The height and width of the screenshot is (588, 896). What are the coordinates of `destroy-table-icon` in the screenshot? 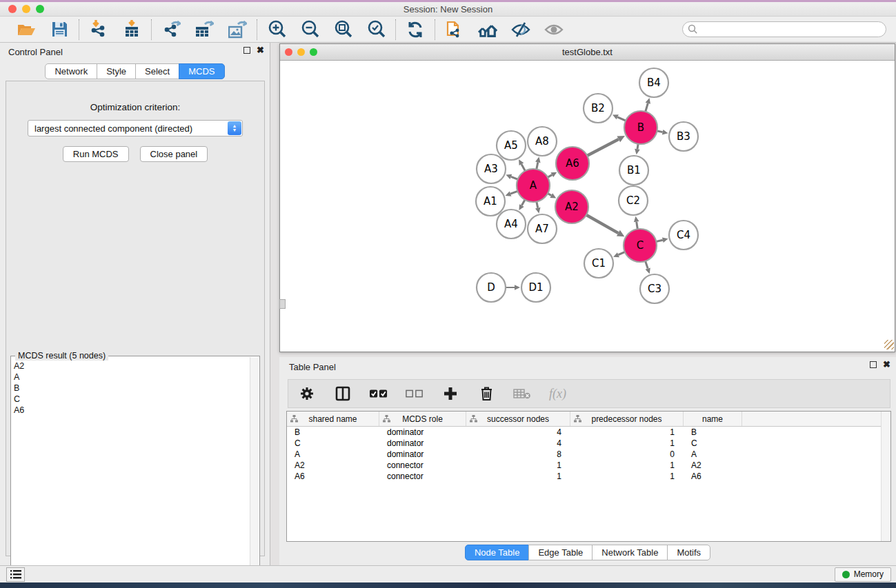 It's located at (522, 394).